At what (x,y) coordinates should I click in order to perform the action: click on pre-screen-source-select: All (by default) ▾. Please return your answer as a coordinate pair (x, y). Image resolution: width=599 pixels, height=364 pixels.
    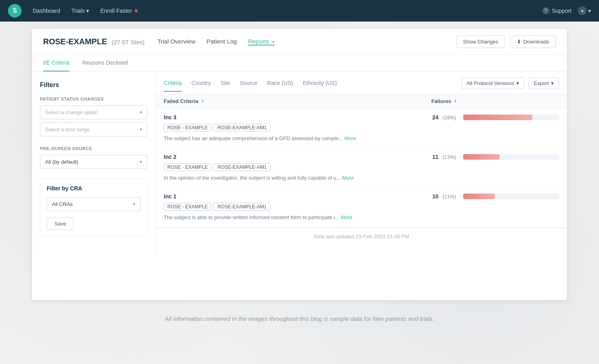
    Looking at the image, I should click on (93, 162).